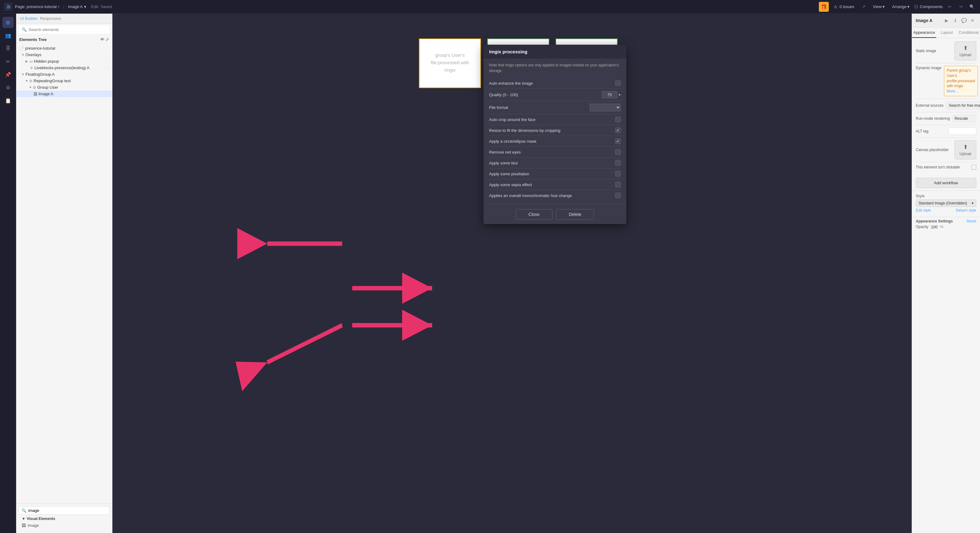 This screenshot has width=980, height=533. I want to click on imgix-row-monochromatic: Applies an overall monochromatic hue cha…, so click(555, 195).